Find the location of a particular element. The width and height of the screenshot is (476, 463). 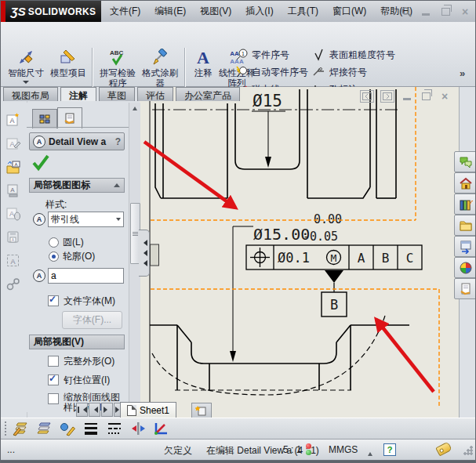

line-style-icon is located at coordinates (114, 429).